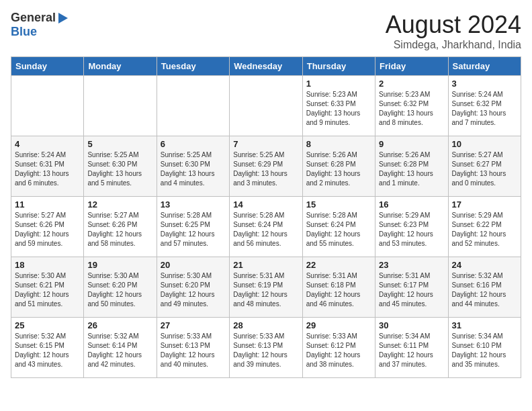 The height and width of the screenshot is (411, 532). I want to click on day-number: 3, so click(485, 83).